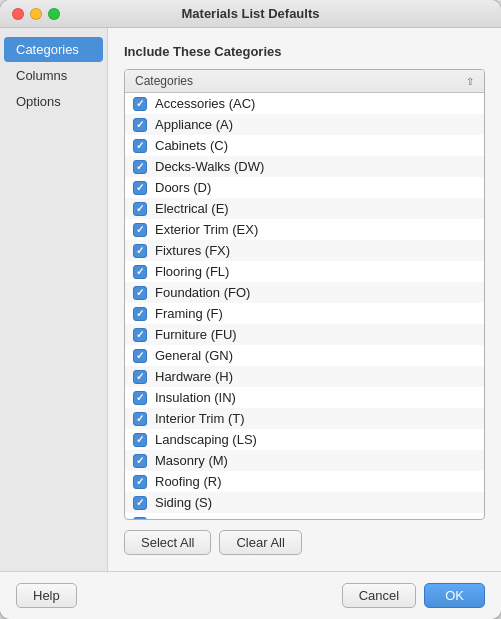 The height and width of the screenshot is (619, 501). I want to click on footer-right-buttons: Cancel OK, so click(414, 596).